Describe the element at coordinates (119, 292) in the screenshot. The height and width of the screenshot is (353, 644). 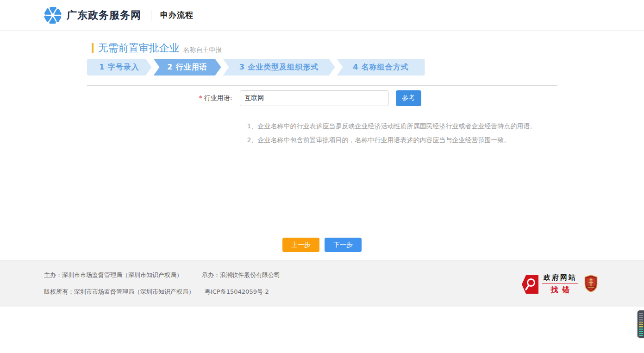
I see `footer-copyright-text: 版权所有：深圳市市场监督管理局（深圳市知识产权局）` at that location.